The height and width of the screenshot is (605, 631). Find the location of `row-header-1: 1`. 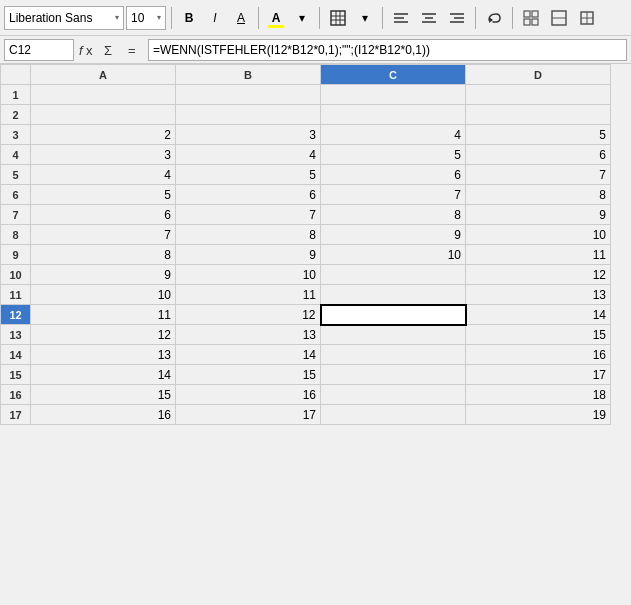

row-header-1: 1 is located at coordinates (16, 95).